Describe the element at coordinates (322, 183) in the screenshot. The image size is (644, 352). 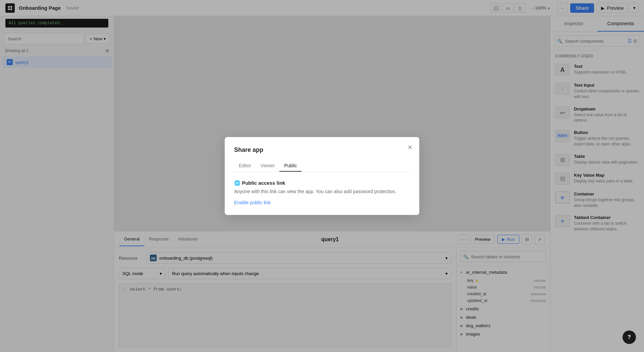
I see `public-access-title: 🌐 Public access link` at that location.